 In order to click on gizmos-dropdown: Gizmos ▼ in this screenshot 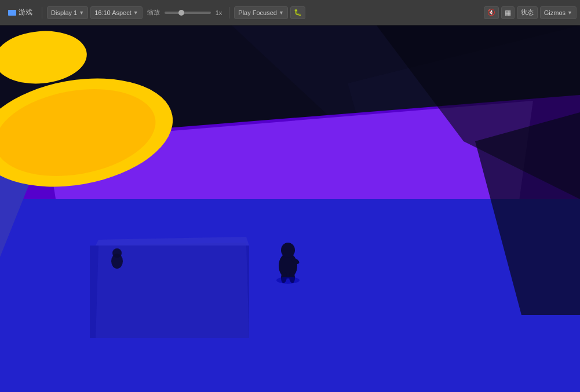, I will do `click(559, 13)`.